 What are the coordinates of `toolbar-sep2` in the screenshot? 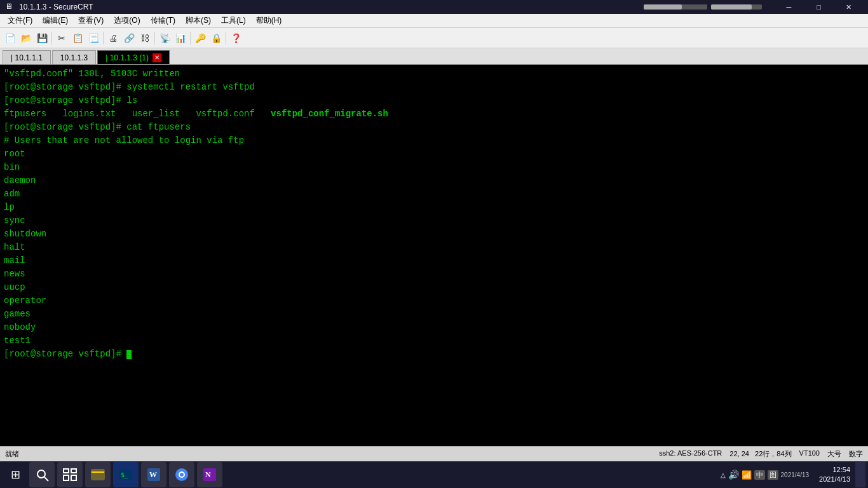 It's located at (103, 38).